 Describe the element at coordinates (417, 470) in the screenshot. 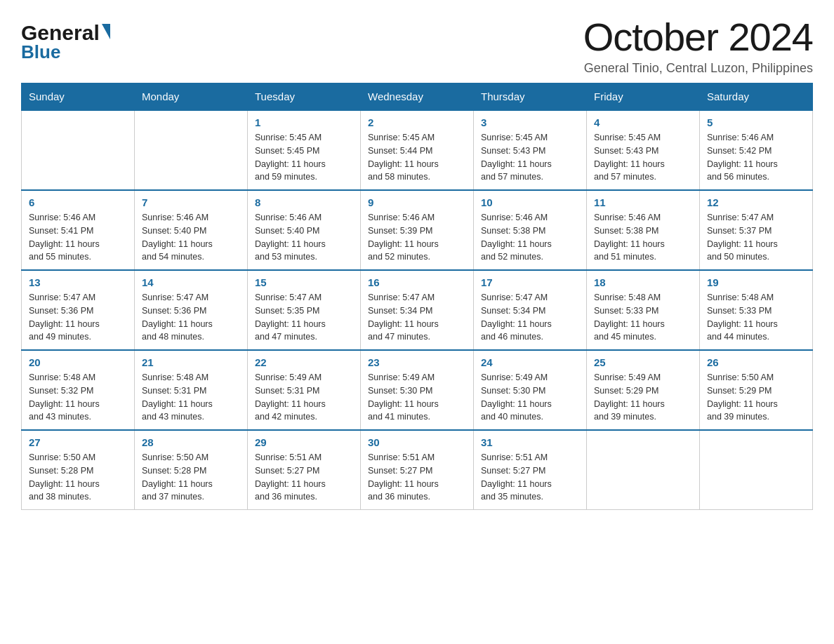

I see `calendar-cell: 30Sunrise: 5:51 AM Sunset: 5:27 PM Dayli…` at that location.